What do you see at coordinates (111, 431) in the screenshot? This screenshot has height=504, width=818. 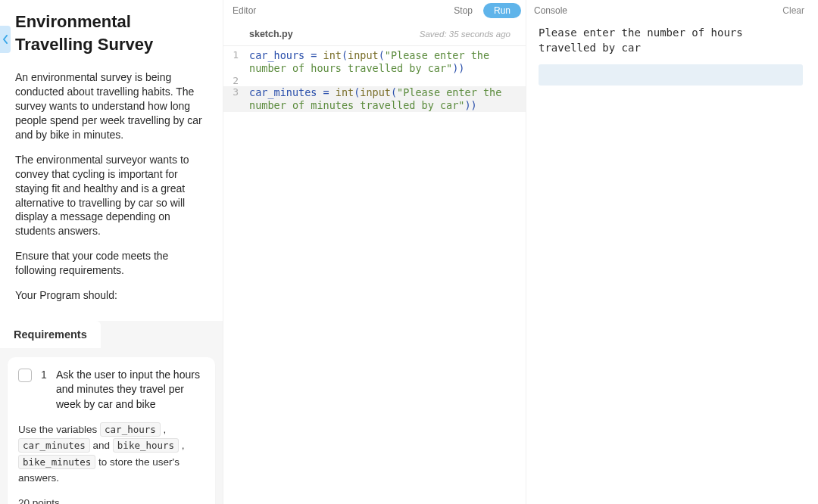 I see `requirement-card-1: 1 Ask the user to input the hours and mi…` at bounding box center [111, 431].